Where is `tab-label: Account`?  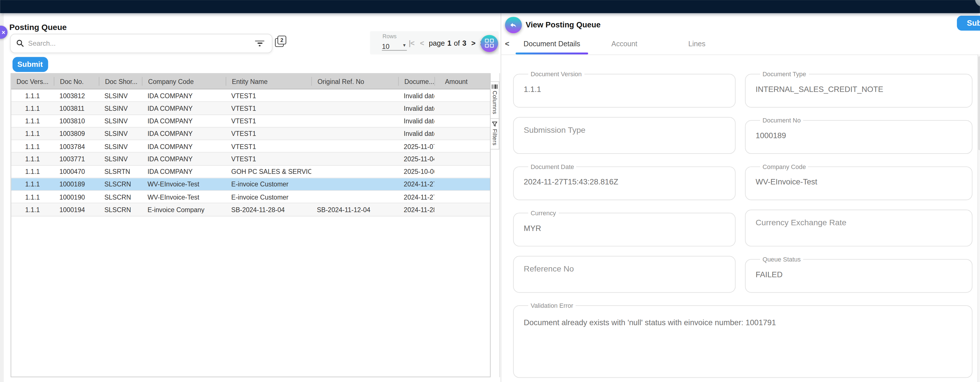 tab-label: Account is located at coordinates (625, 43).